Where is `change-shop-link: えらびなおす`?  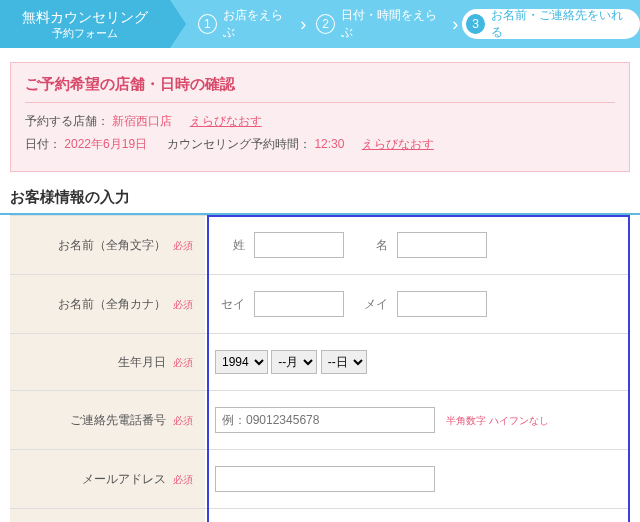 change-shop-link: えらびなおす is located at coordinates (226, 121).